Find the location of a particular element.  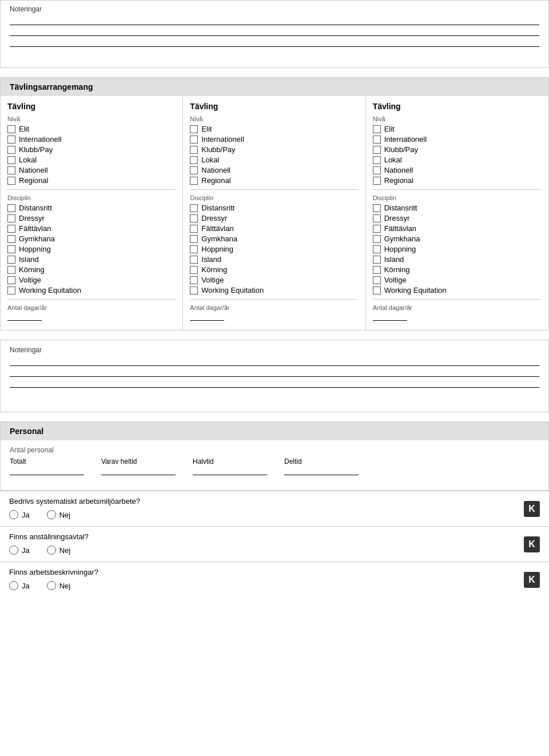

internationell-row-1: Internationell is located at coordinates (92, 140).